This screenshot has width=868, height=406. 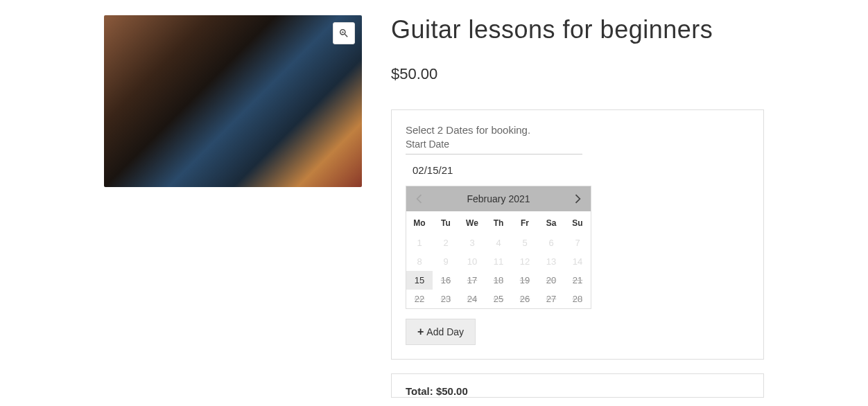 I want to click on total-box: Total: $50.00, so click(x=578, y=385).